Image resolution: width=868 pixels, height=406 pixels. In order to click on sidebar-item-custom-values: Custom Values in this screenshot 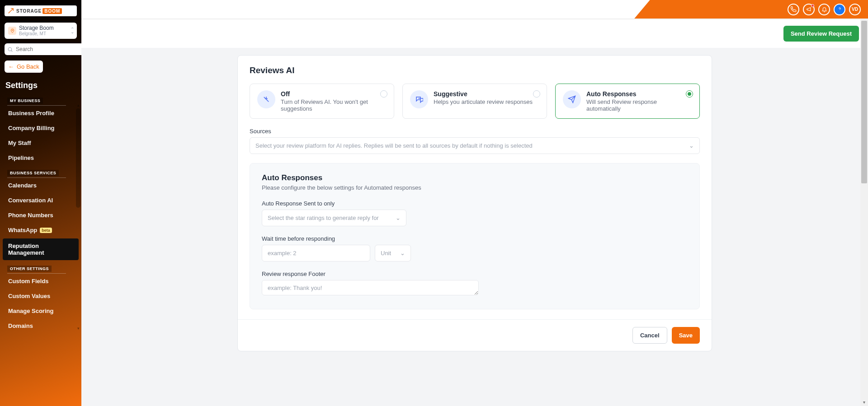, I will do `click(41, 296)`.